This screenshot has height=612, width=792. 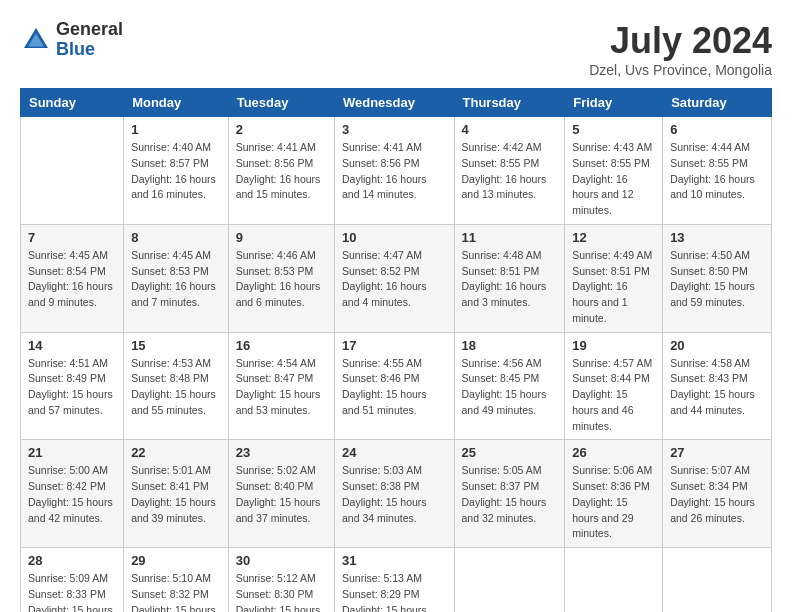 What do you see at coordinates (281, 171) in the screenshot?
I see `calendar-cell: 2Sunrise: 4:41 AMSunset: 8:56 PMDaylight…` at bounding box center [281, 171].